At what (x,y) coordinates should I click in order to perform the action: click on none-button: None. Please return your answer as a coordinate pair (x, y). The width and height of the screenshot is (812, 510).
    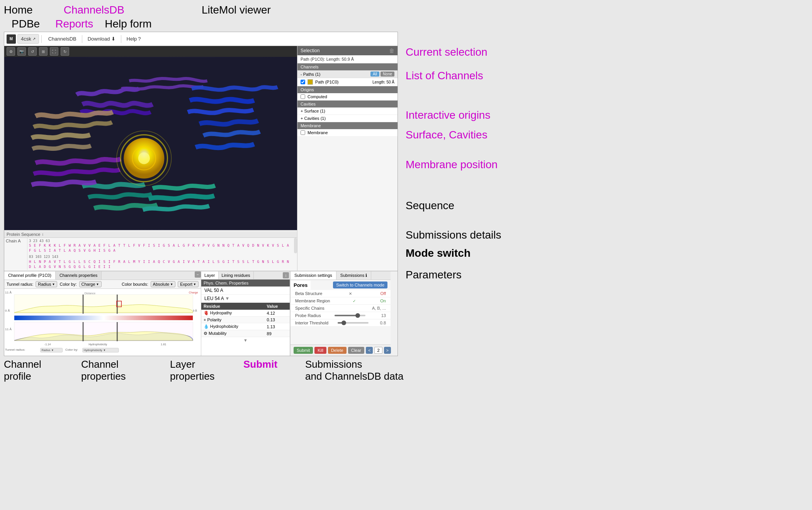
    Looking at the image, I should click on (387, 74).